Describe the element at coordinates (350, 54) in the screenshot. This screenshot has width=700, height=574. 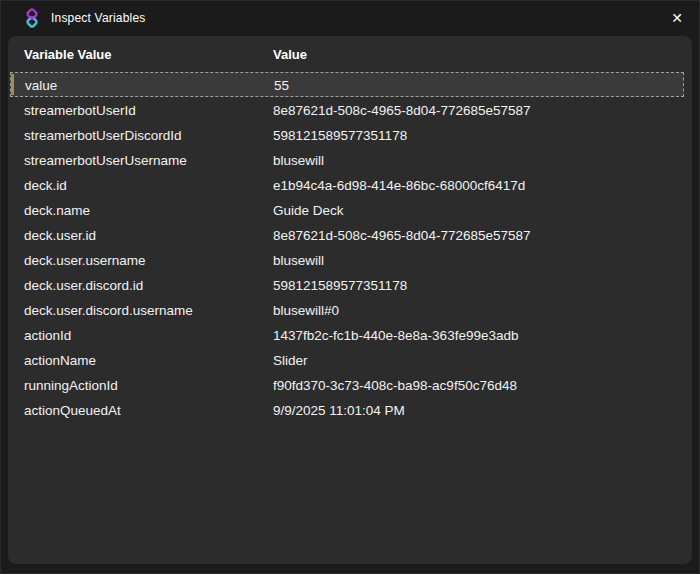
I see `table-header: Variable Value Value` at that location.